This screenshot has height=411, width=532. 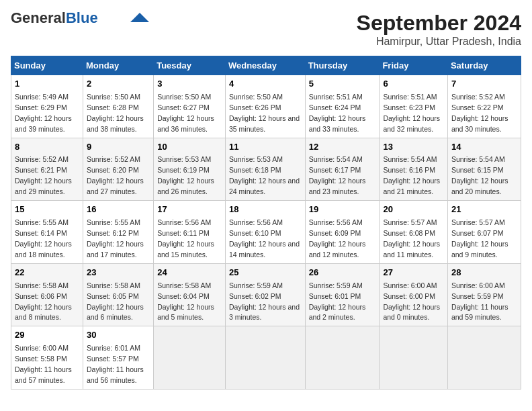 What do you see at coordinates (484, 66) in the screenshot?
I see `col-saturday: Saturday` at bounding box center [484, 66].